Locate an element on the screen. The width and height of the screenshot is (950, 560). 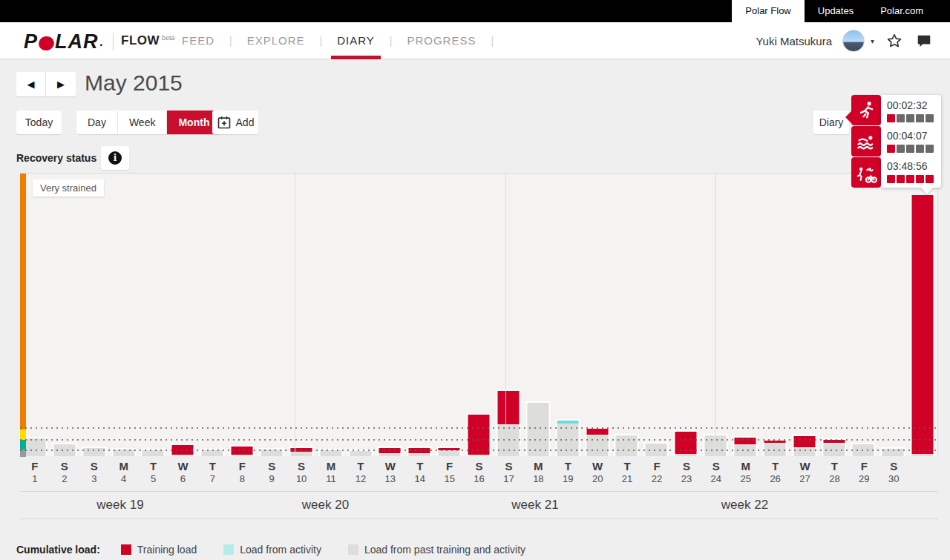
nav-item-diary: DIARY is located at coordinates (356, 41).